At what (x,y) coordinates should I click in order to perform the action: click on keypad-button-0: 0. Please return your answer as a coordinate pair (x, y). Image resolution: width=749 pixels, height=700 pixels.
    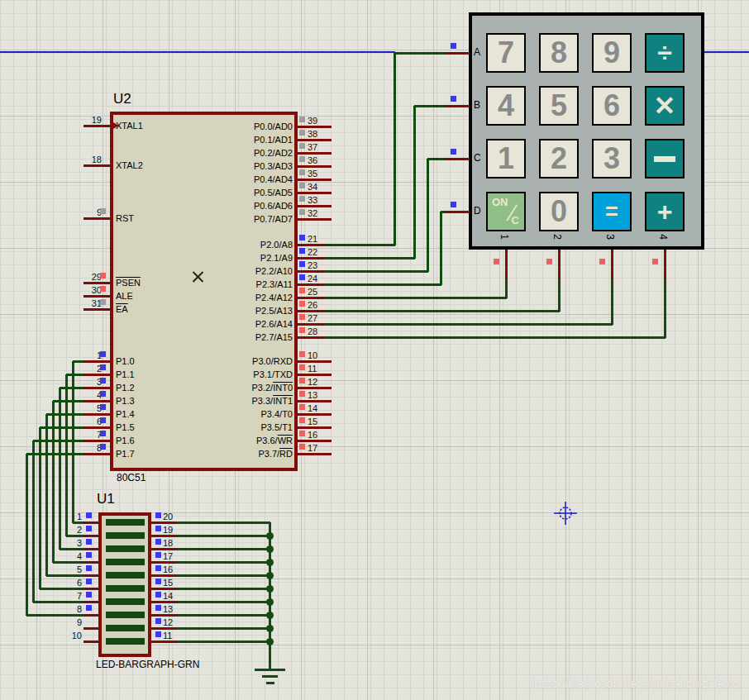
    Looking at the image, I should click on (559, 212).